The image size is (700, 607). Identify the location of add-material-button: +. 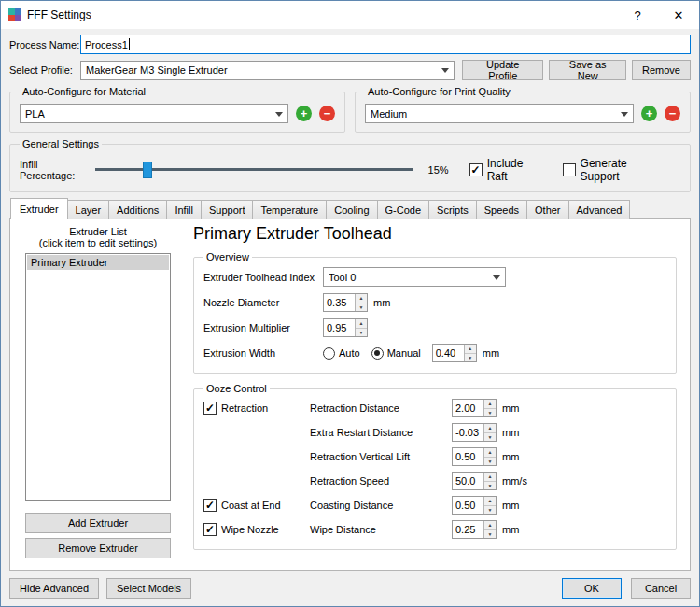
(304, 114).